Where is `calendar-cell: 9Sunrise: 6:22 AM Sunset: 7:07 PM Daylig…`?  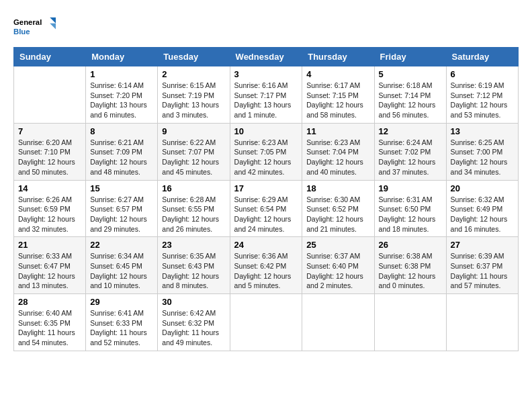 calendar-cell: 9Sunrise: 6:22 AM Sunset: 7:07 PM Daylig… is located at coordinates (193, 152).